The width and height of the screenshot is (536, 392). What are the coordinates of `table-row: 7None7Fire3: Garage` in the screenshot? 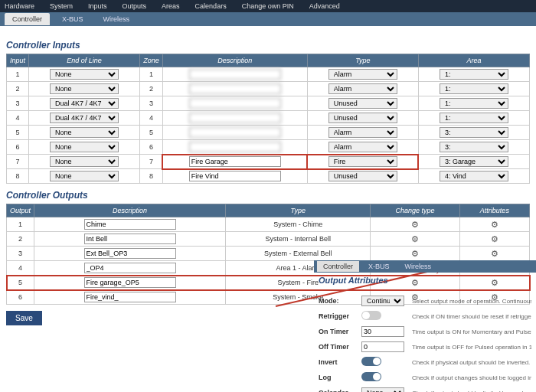 It's located at (268, 162).